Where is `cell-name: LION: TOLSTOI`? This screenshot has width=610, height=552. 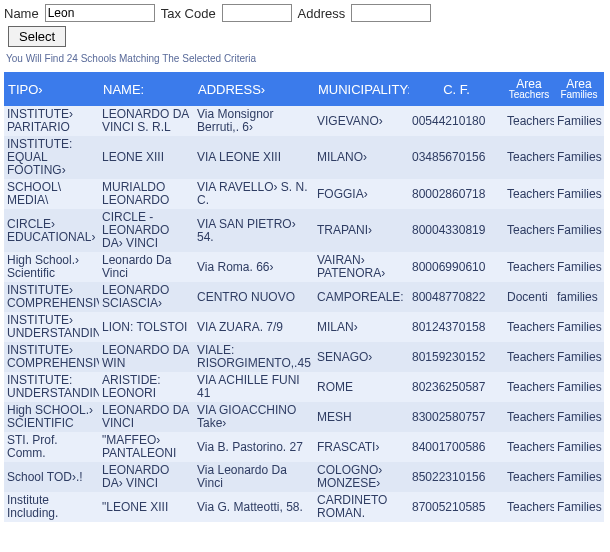 cell-name: LION: TOLSTOI is located at coordinates (146, 327).